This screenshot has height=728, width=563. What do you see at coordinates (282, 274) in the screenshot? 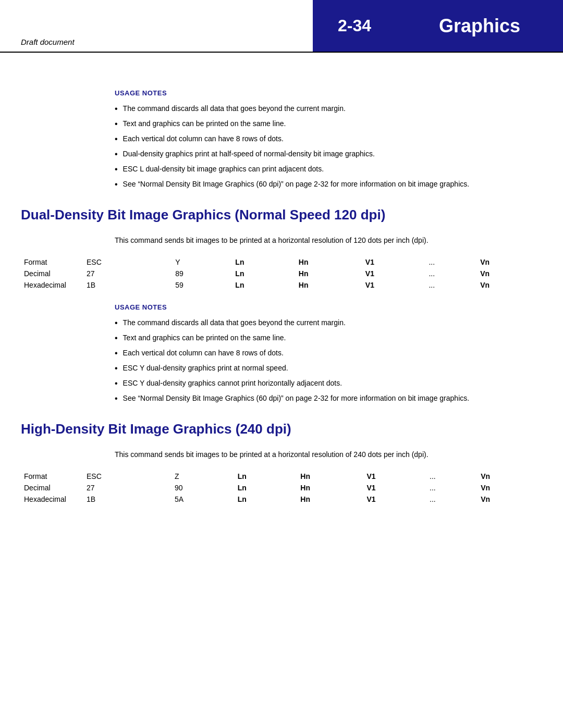
I see `section1-format-table: Format ESC Y Ln Hn V1 ... Vn Decimal 27 …` at bounding box center [282, 274].